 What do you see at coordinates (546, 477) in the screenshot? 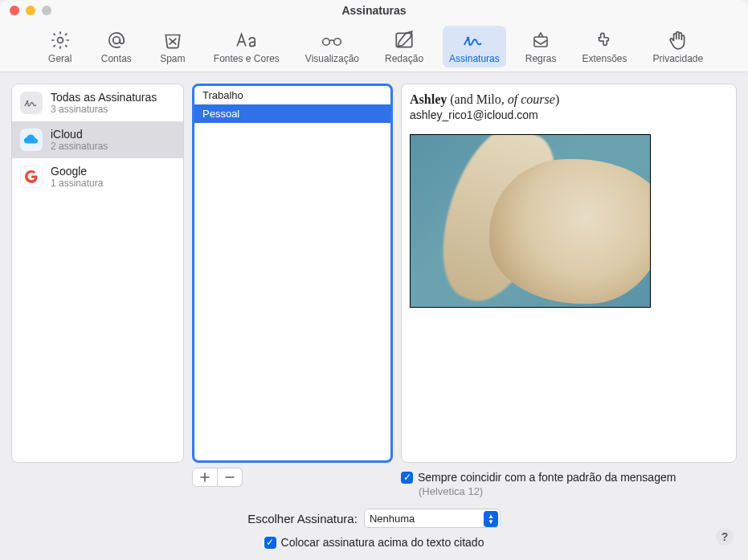
I see `match-font-label: Sempre coincidir com a fonte padrão da m…` at bounding box center [546, 477].